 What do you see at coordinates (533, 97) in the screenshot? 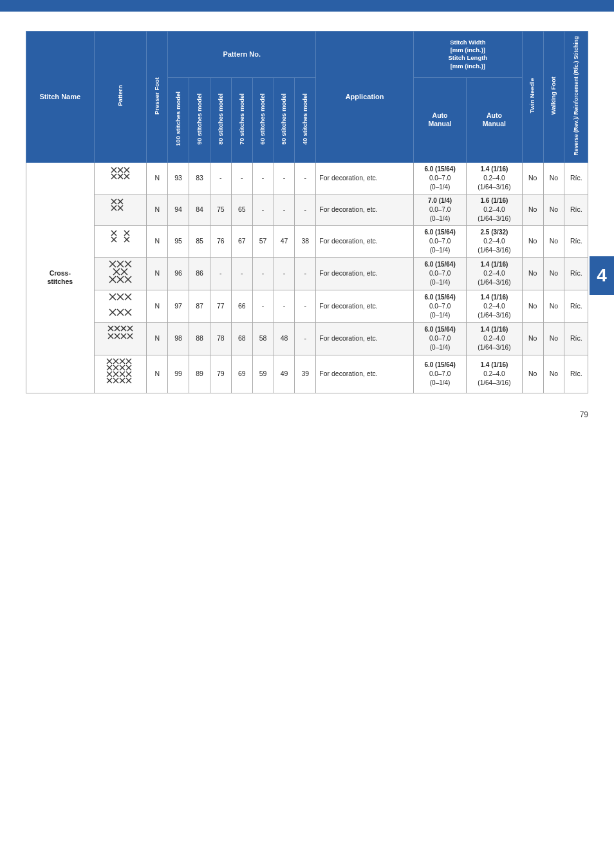
I see `twin-needle-header: Twin Needle` at bounding box center [533, 97].